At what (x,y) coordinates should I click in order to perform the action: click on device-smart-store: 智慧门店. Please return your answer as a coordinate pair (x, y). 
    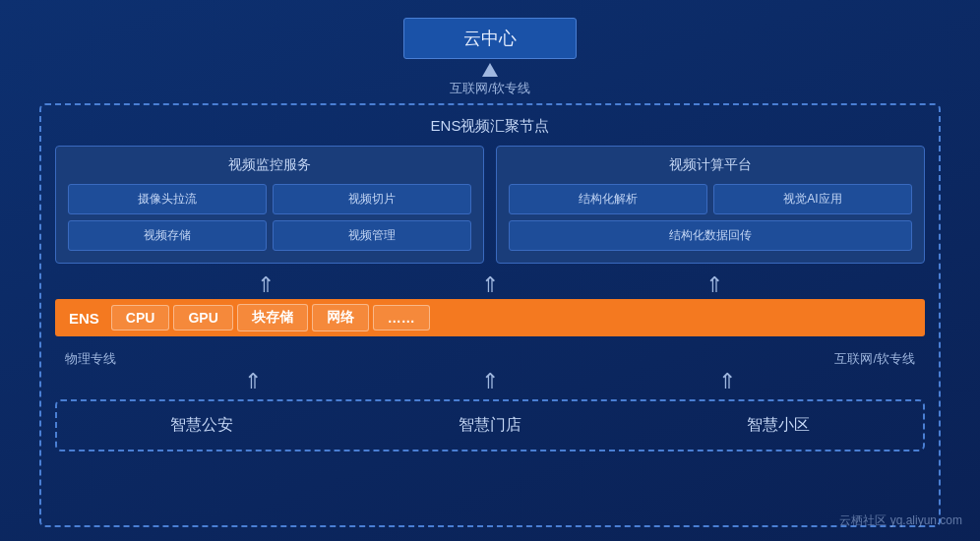
    Looking at the image, I should click on (490, 425).